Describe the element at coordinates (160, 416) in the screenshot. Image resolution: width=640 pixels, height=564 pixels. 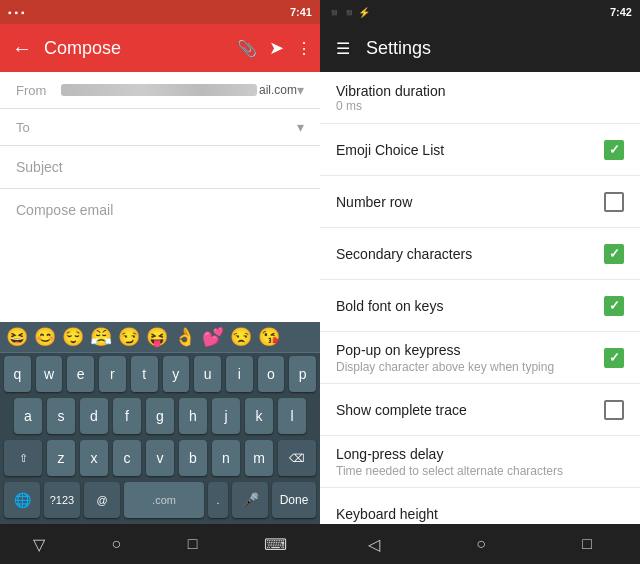
I see `key-g: g` at that location.